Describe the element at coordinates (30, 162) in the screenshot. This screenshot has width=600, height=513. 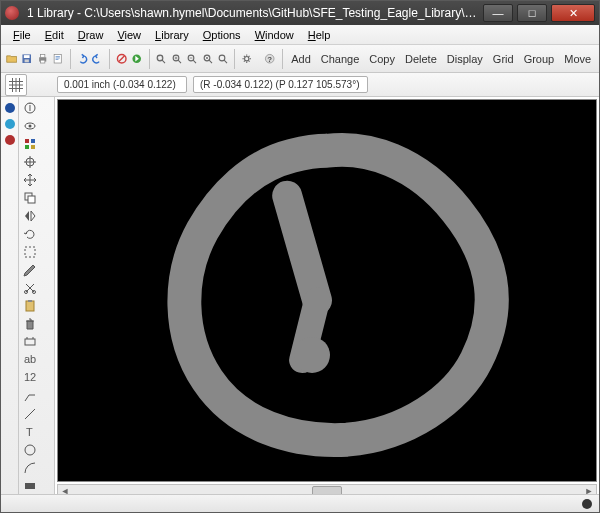
I see `tool-mark-icon` at that location.